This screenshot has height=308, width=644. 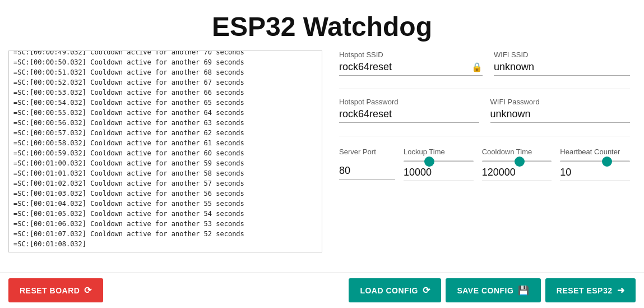 What do you see at coordinates (395, 291) in the screenshot?
I see `load-config-button: LOAD CONFIG ⟳` at bounding box center [395, 291].